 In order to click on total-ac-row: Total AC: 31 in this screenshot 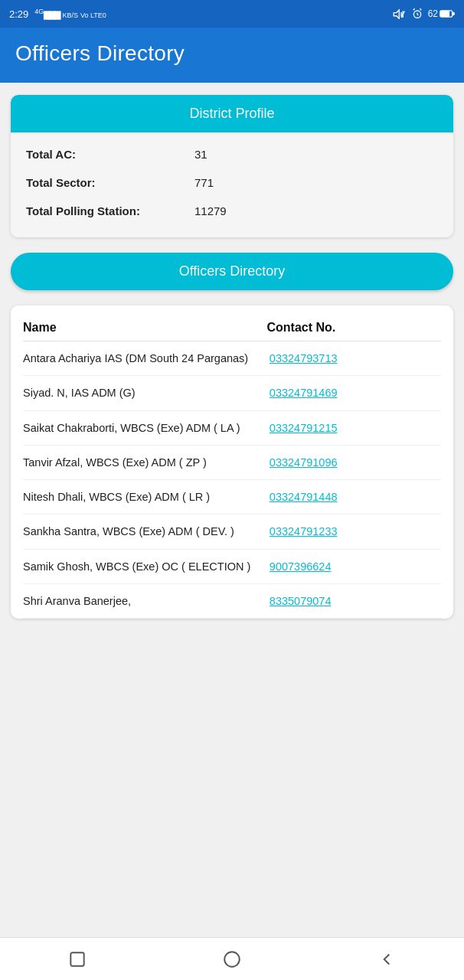, I will do `click(232, 155)`.